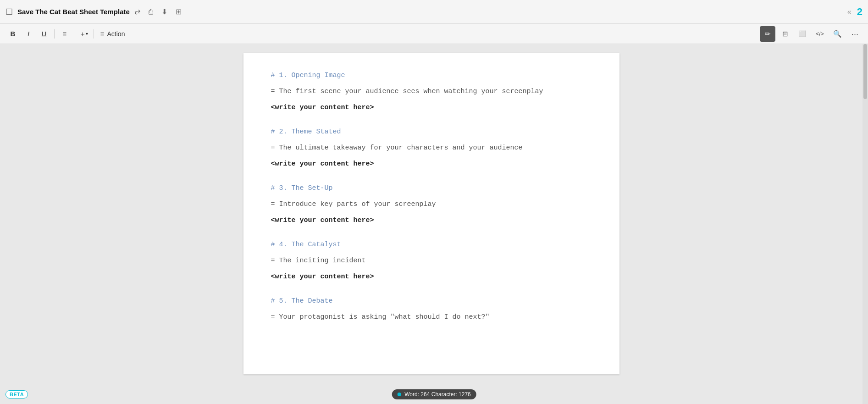 The image size is (868, 404). What do you see at coordinates (103, 34) in the screenshot?
I see `style-list-icon: ≡` at bounding box center [103, 34].